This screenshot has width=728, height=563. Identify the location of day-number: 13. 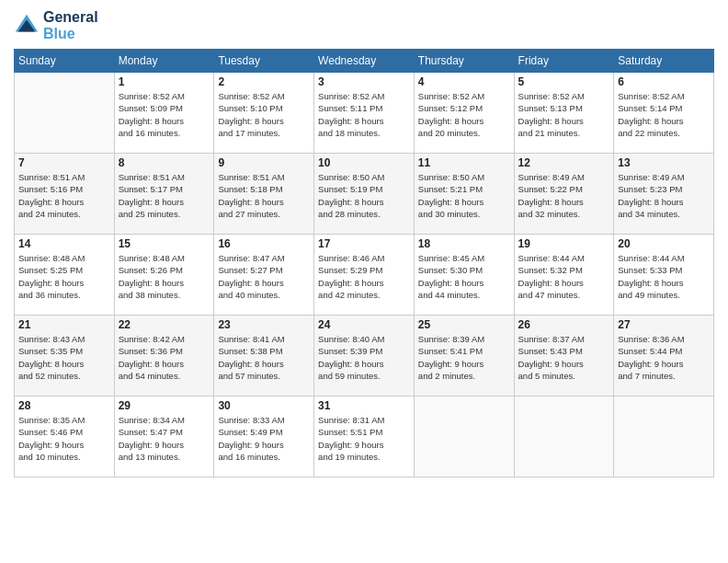
(664, 163).